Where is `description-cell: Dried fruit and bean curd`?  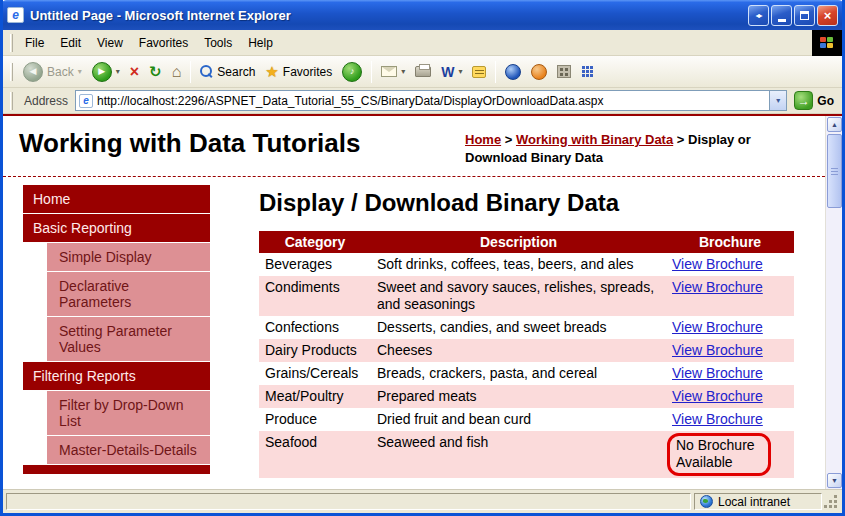 description-cell: Dried fruit and bean curd is located at coordinates (518, 420).